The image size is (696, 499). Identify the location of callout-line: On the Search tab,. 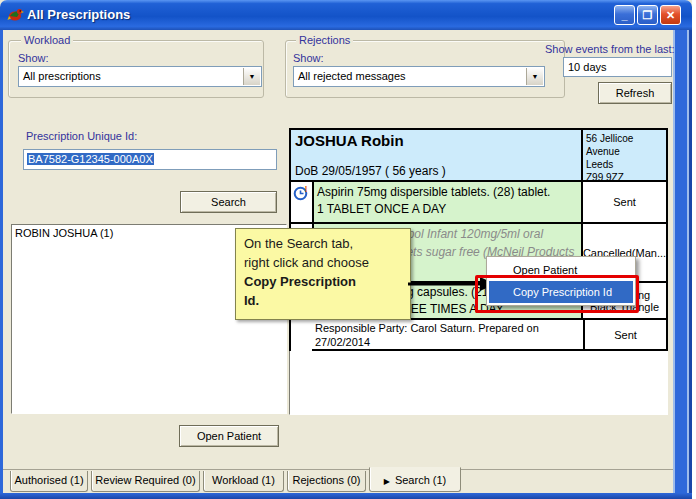
(323, 244).